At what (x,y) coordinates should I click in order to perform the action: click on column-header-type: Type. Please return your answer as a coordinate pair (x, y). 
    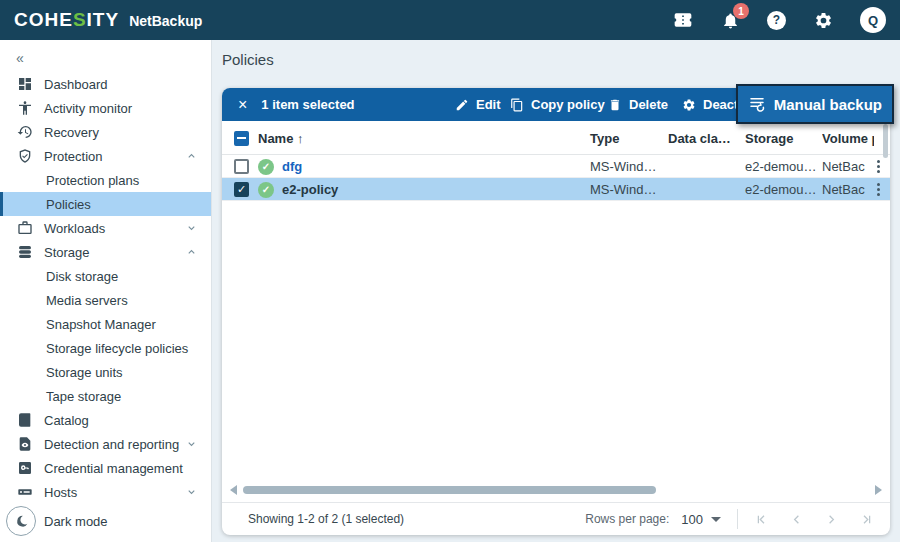
    Looking at the image, I should click on (604, 138).